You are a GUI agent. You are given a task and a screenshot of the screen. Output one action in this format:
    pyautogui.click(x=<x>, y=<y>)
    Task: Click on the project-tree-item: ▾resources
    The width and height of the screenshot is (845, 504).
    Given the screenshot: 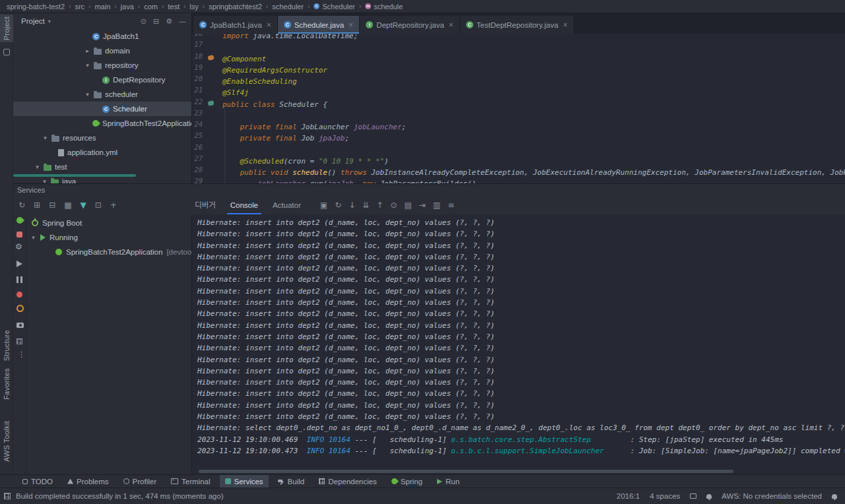 What is the action you would take?
    pyautogui.click(x=102, y=138)
    